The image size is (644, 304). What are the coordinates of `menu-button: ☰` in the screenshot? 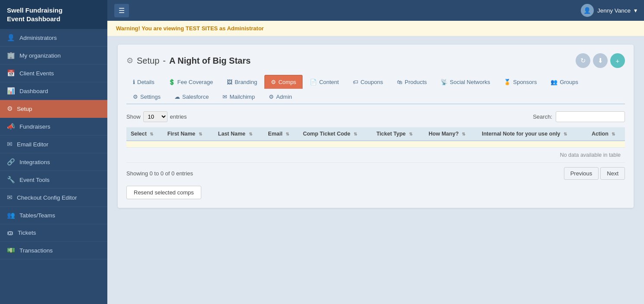 It's located at (122, 10).